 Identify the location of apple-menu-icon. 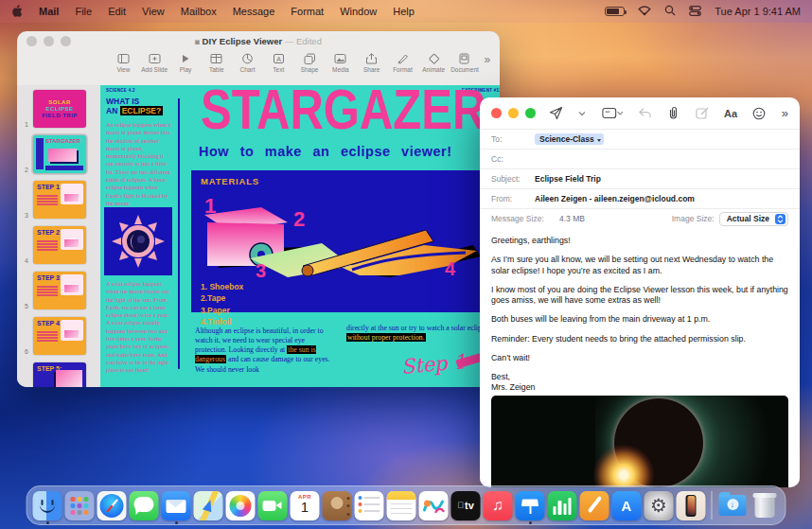
(17, 11).